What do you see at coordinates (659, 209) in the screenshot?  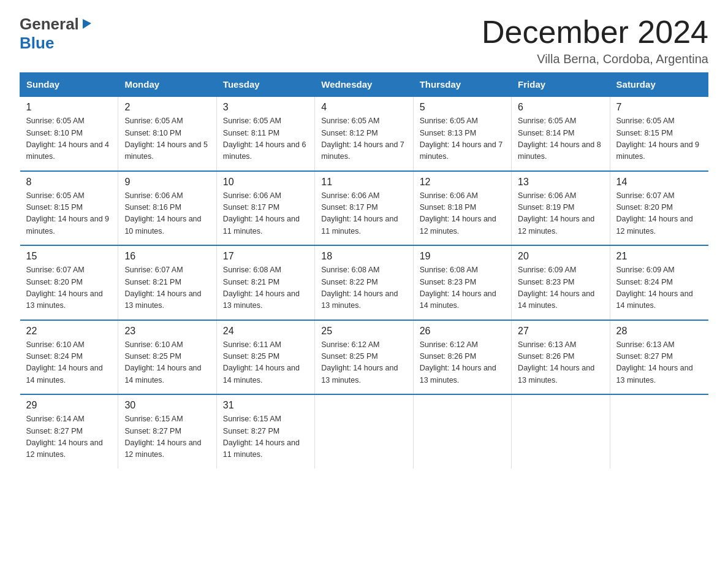 I see `calendar-cell: 14Sunrise: 6:07 AMSunset: 8:20 PMDayligh…` at bounding box center [659, 209].